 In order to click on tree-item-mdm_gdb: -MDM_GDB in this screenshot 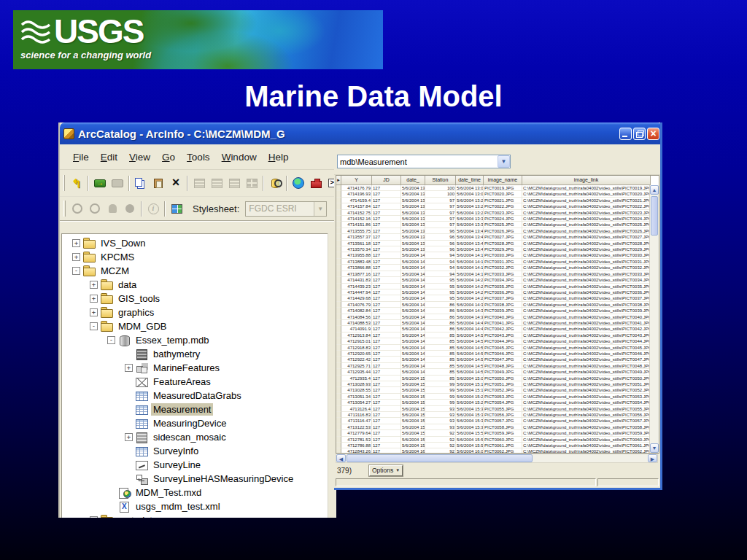, I will do `click(198, 327)`.